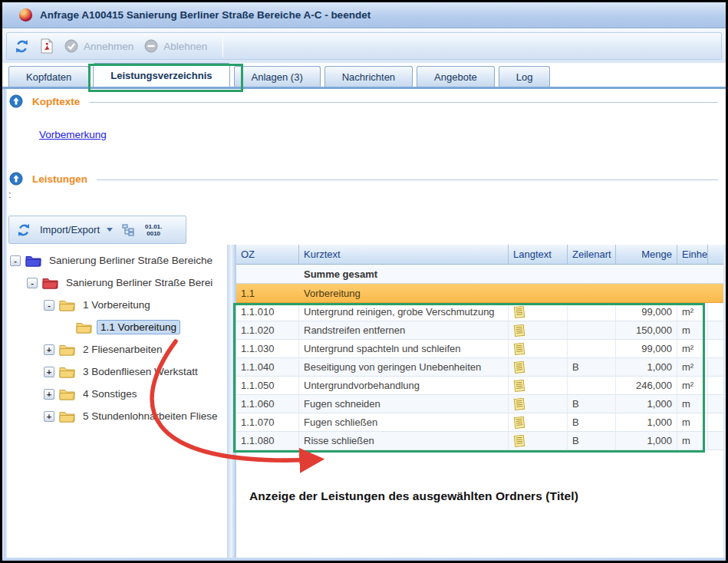  I want to click on cell-oz: 1.1.020, so click(268, 330).